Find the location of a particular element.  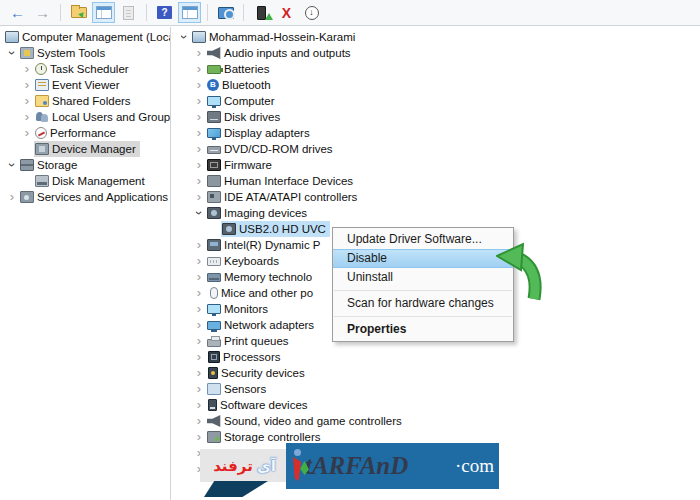

tree-item: ›Local Users and Groups is located at coordinates (85, 117).